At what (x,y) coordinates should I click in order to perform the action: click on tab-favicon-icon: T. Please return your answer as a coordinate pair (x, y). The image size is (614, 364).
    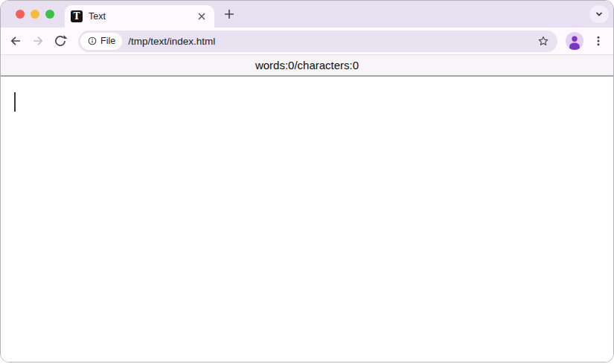
    Looking at the image, I should click on (77, 16).